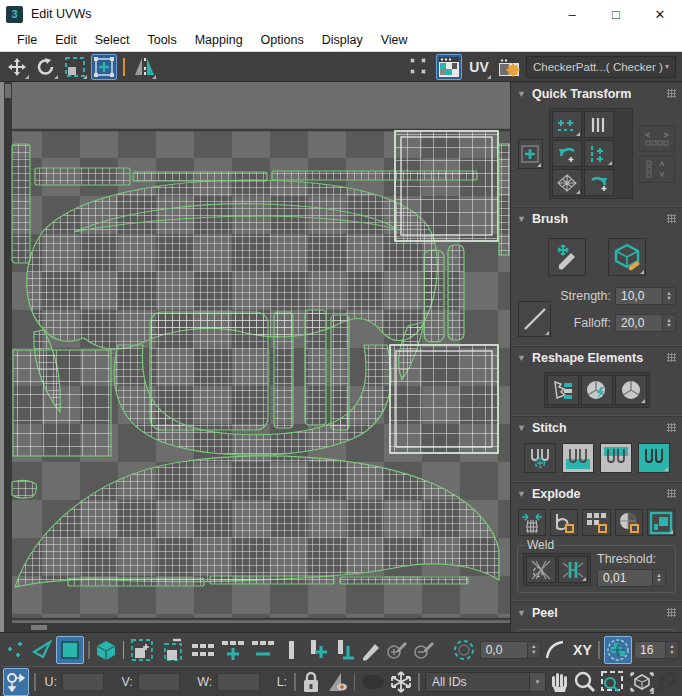  What do you see at coordinates (646, 296) in the screenshot?
I see `strength-spinner: 10,0 ▲▼` at bounding box center [646, 296].